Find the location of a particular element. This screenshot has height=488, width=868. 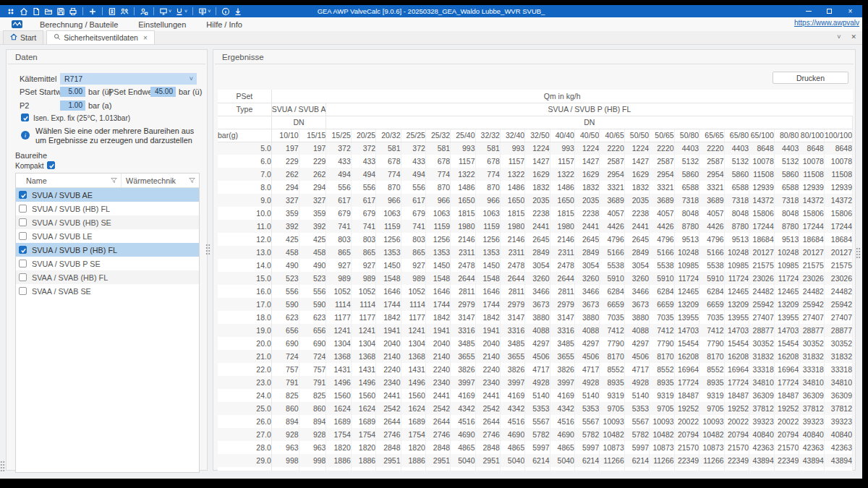

qm-value-cell: 20022 is located at coordinates (787, 421).